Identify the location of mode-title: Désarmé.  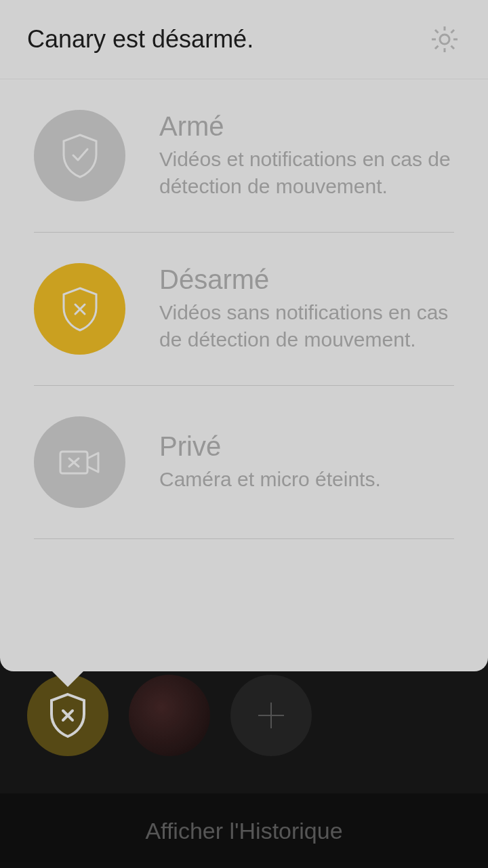
(306, 279).